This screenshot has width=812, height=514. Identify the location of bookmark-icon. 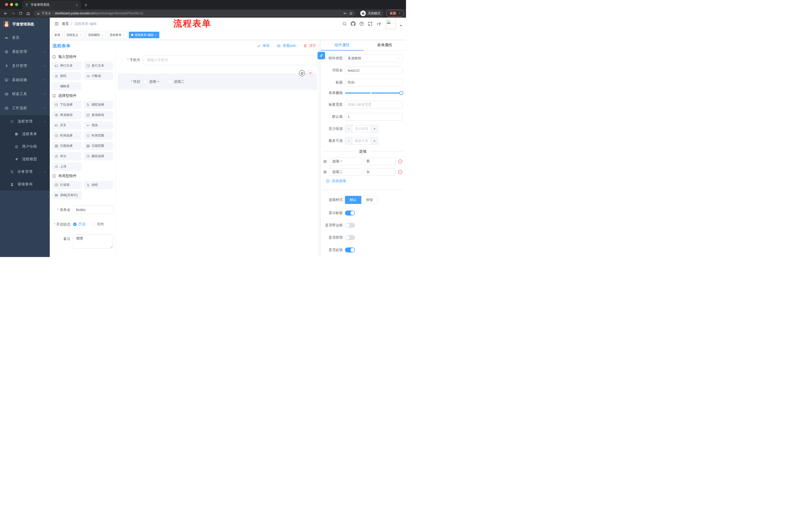
(351, 13).